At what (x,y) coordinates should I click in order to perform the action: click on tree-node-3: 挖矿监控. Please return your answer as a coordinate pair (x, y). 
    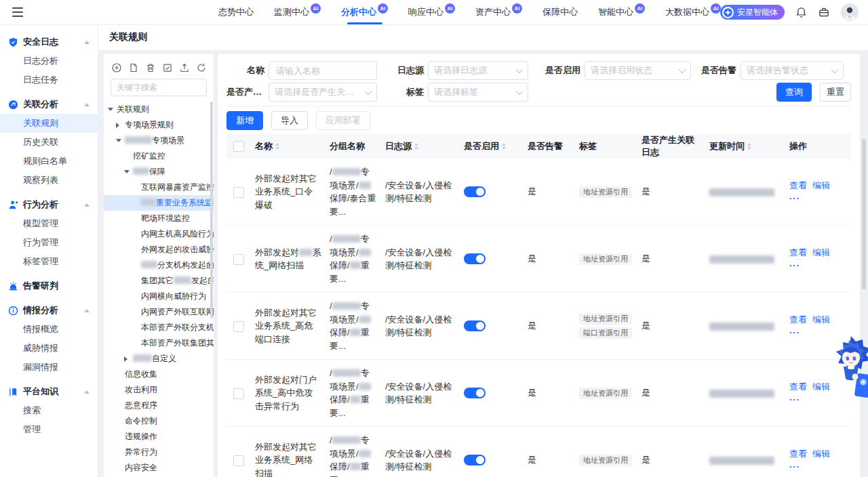
    Looking at the image, I should click on (159, 156).